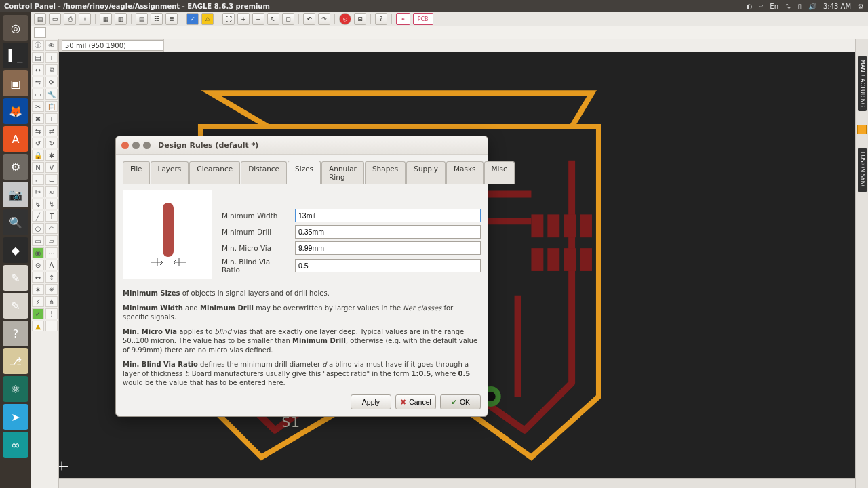 This screenshot has height=488, width=868. What do you see at coordinates (52, 241) in the screenshot?
I see `polygon-tool-icon: ▱` at bounding box center [52, 241].